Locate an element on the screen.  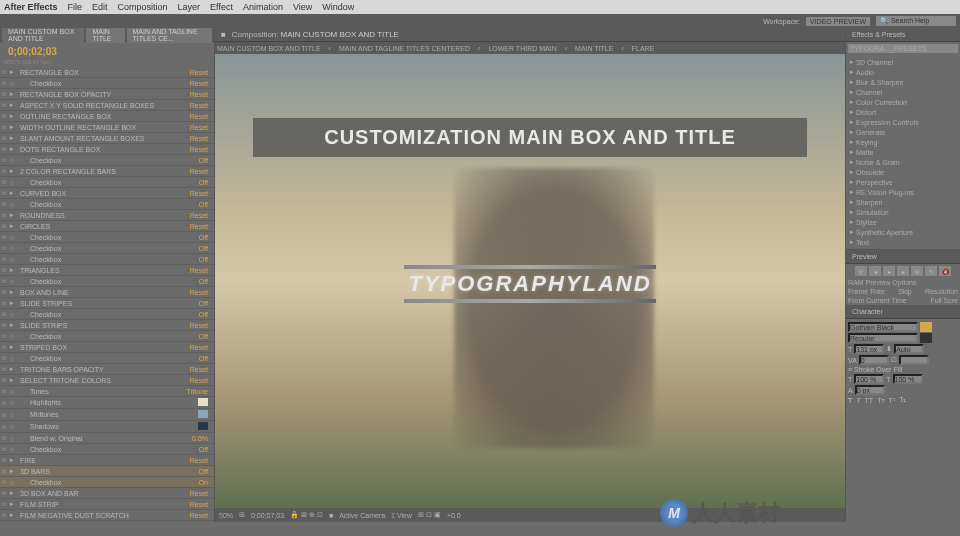
preview-next-icon: ▸ is located at coordinates (903, 271).